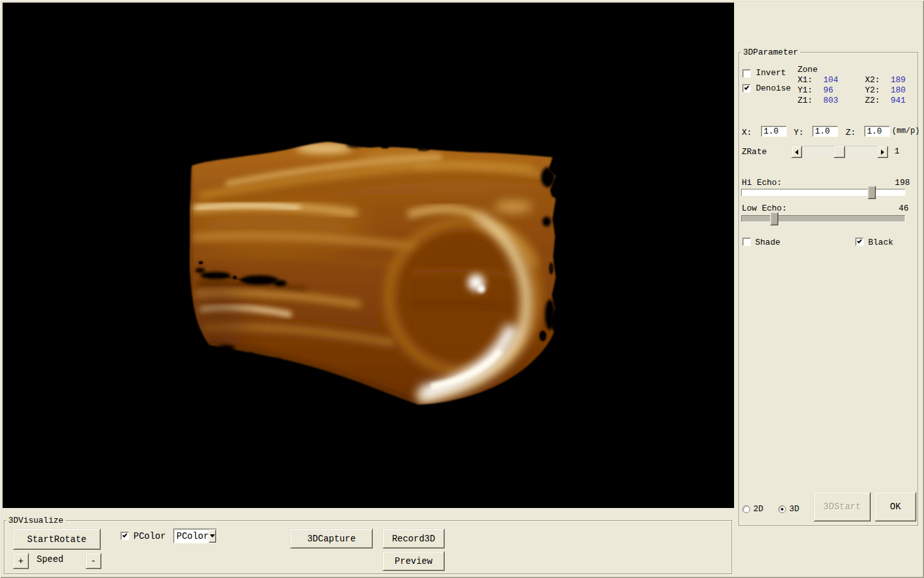 The image size is (924, 578). I want to click on x-scale-field, so click(774, 131).